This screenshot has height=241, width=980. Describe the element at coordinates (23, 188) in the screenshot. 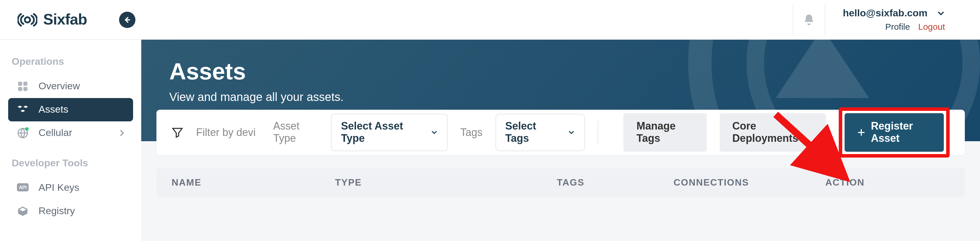

I see `svg-text: API` at that location.